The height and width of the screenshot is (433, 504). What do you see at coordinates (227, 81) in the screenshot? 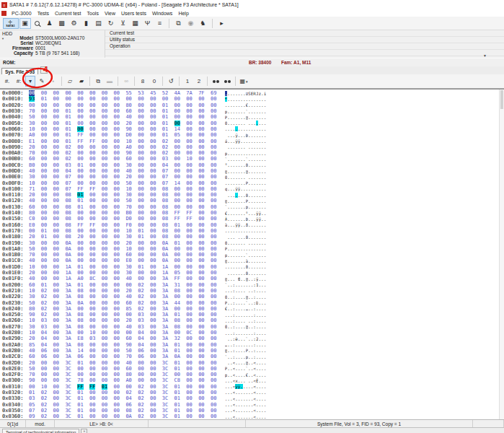
I see `find-next-button` at bounding box center [227, 81].